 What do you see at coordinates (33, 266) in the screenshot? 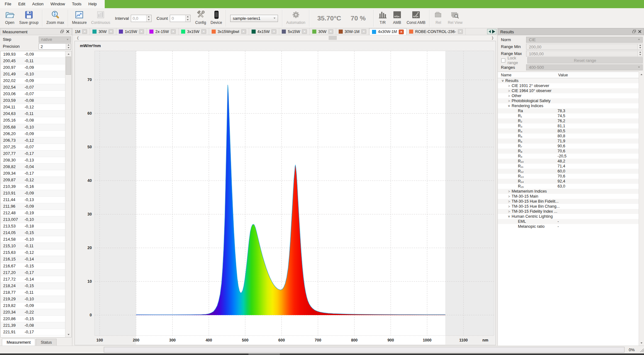
I see `measurement-row: 216,67-0,15` at bounding box center [33, 266].